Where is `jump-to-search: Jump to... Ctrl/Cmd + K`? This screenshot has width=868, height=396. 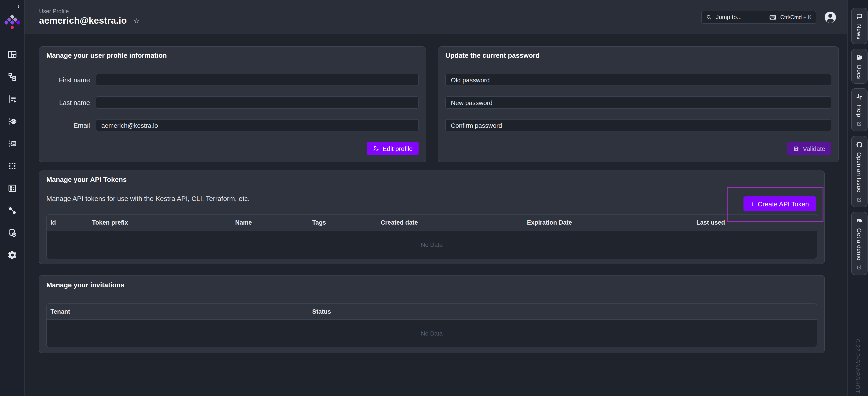
jump-to-search: Jump to... Ctrl/Cmd + K is located at coordinates (759, 17).